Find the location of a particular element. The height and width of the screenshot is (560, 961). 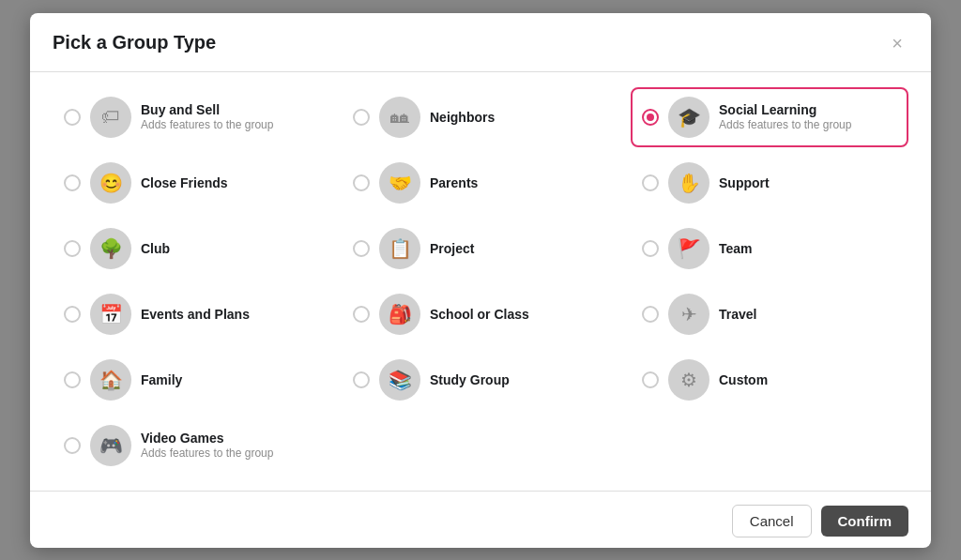

header-divider is located at coordinates (480, 71).